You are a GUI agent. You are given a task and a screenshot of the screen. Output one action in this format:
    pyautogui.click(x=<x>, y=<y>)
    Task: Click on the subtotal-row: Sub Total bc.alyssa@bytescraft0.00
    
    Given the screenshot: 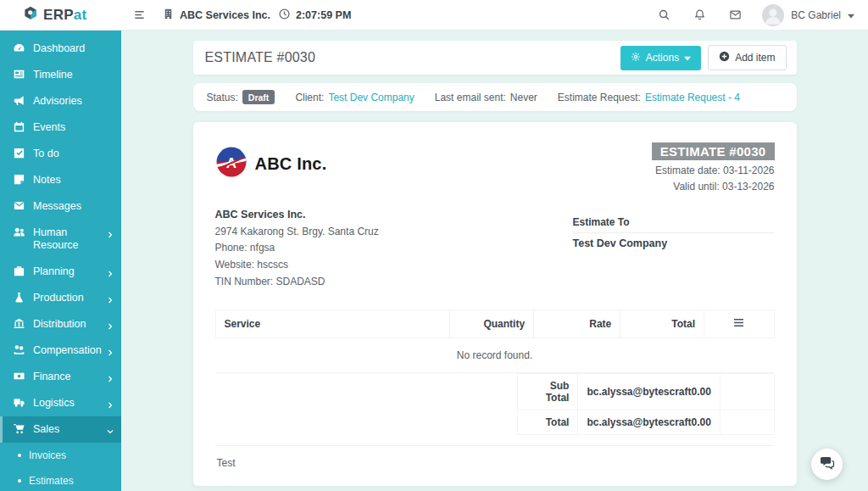 What is the action you would take?
    pyautogui.click(x=495, y=392)
    